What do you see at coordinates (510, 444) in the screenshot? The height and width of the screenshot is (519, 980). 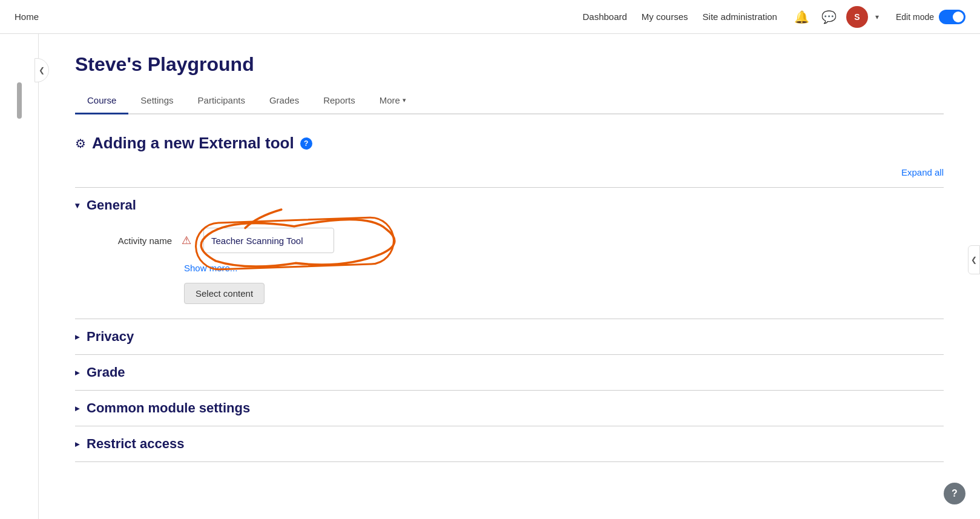 I see `section-restrict-access: ▸ Restrict access` at bounding box center [510, 444].